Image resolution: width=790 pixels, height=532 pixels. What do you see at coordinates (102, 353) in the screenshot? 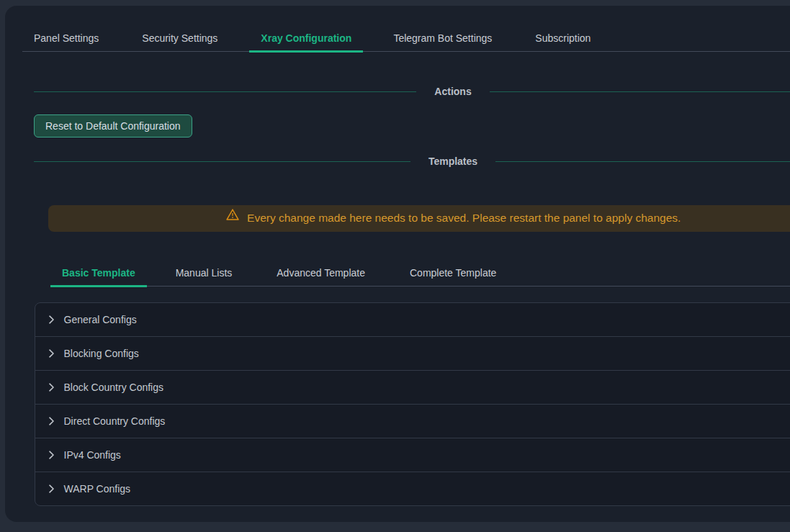
I see `collapse-label: Blocking Configs` at bounding box center [102, 353].